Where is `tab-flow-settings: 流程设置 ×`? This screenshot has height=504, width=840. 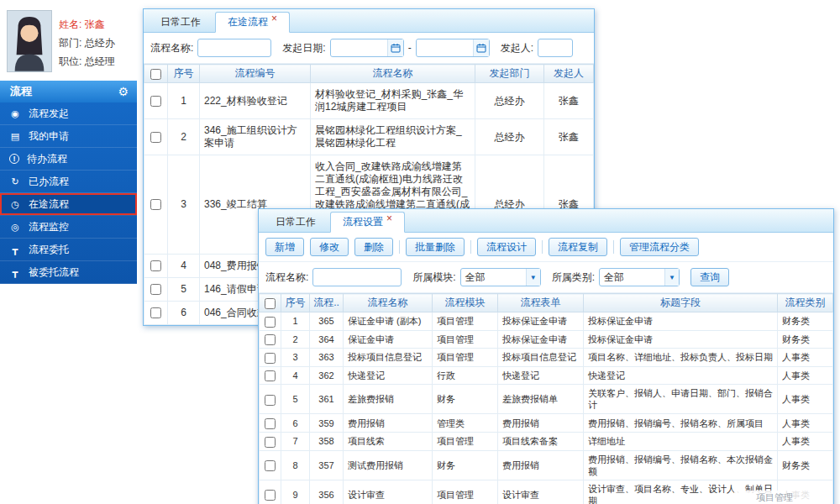
tab-flow-settings: 流程设置 × is located at coordinates (368, 222).